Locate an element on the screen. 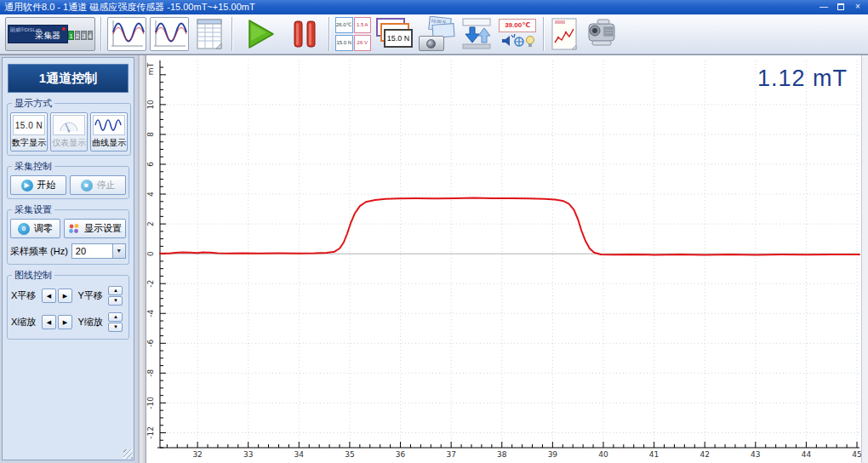 Image resolution: width=868 pixels, height=463 pixels. y-pan-up-button: ▲ is located at coordinates (116, 291).